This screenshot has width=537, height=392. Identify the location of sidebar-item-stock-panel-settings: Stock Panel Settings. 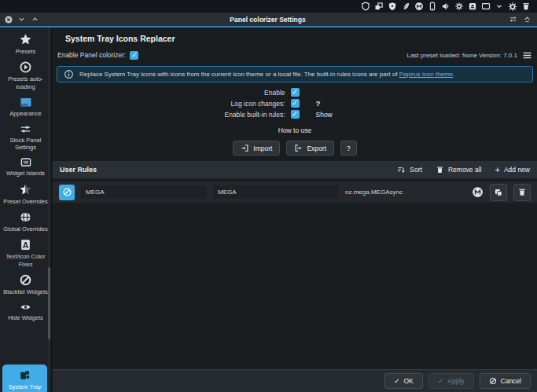
(26, 137).